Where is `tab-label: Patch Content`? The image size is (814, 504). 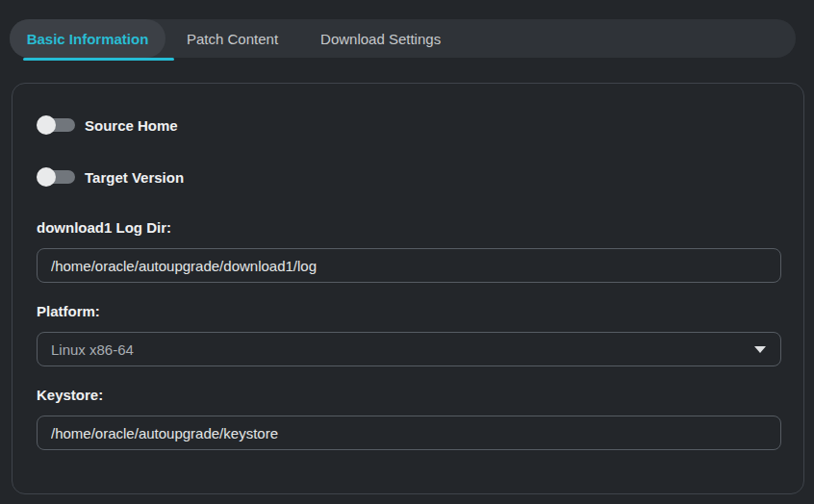
tab-label: Patch Content is located at coordinates (233, 38).